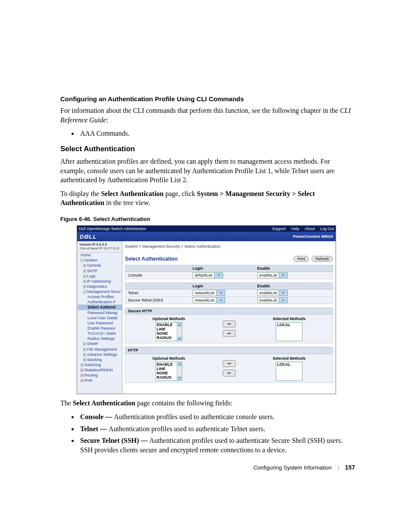  Describe the element at coordinates (208, 275) in the screenshot. I see `console-login-select: defaultList` at that location.